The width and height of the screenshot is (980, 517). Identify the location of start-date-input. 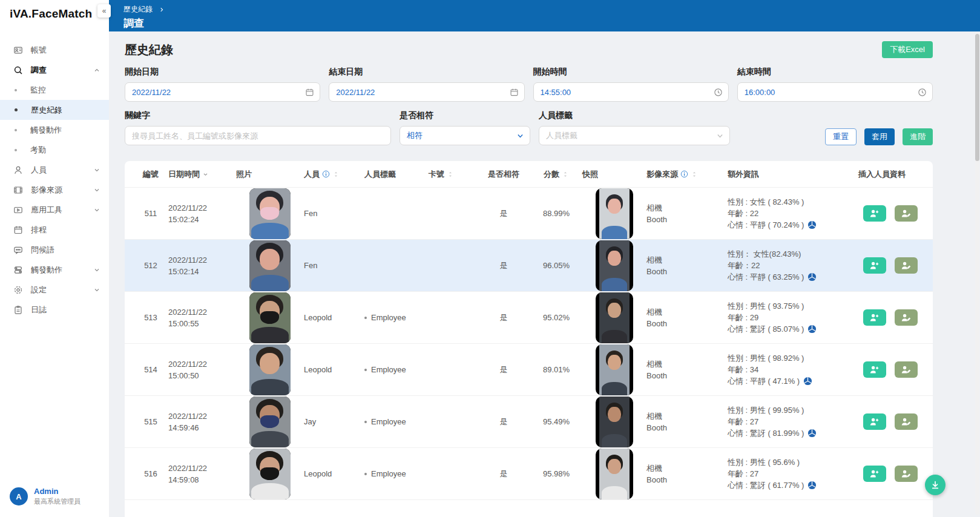
(217, 92).